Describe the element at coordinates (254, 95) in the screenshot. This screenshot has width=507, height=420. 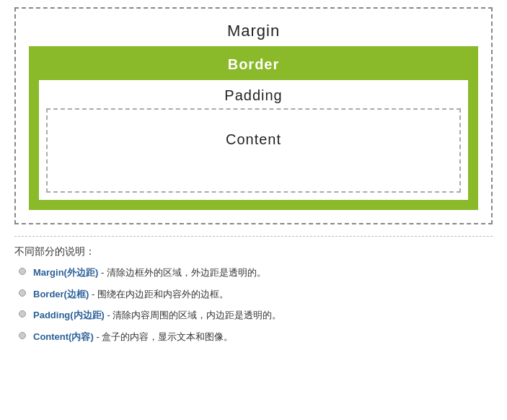
I see `padding-label: Padding` at that location.